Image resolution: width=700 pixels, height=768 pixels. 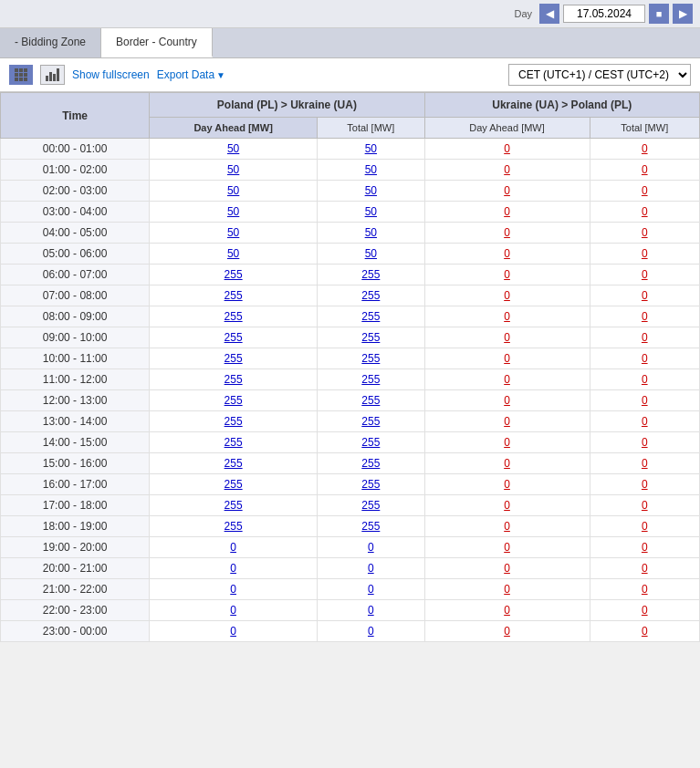 What do you see at coordinates (111, 75) in the screenshot?
I see `show-fullscreen-link: Show fullscreen` at bounding box center [111, 75].